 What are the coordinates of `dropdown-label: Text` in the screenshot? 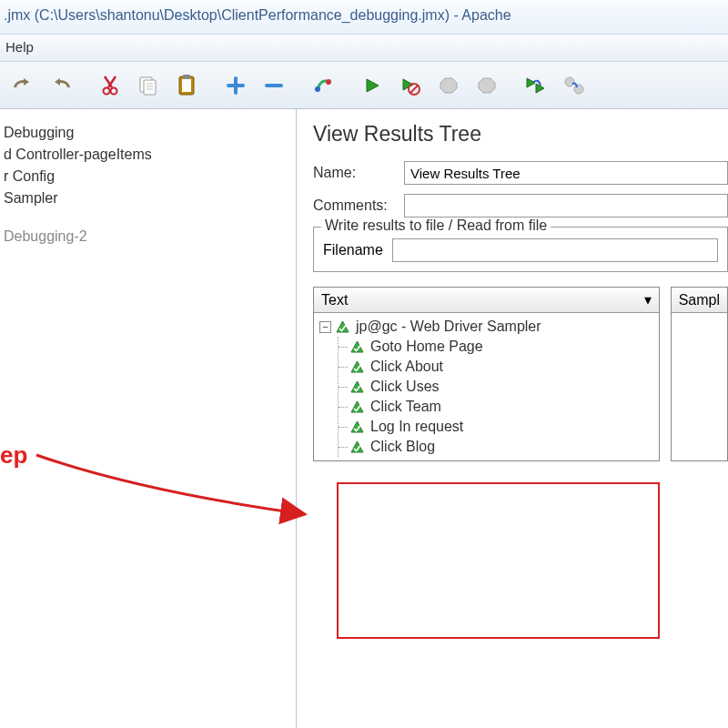 It's located at (335, 300).